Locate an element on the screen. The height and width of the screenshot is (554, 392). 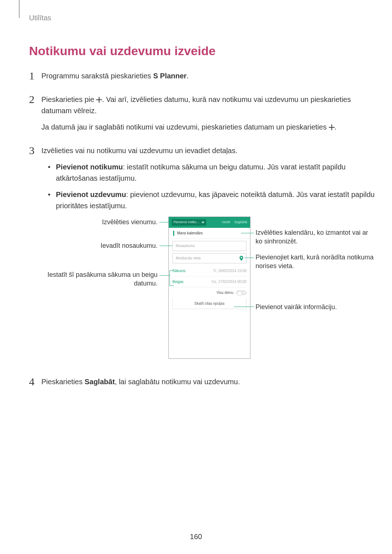
save-button: Saglabāt is located at coordinates (241, 222).